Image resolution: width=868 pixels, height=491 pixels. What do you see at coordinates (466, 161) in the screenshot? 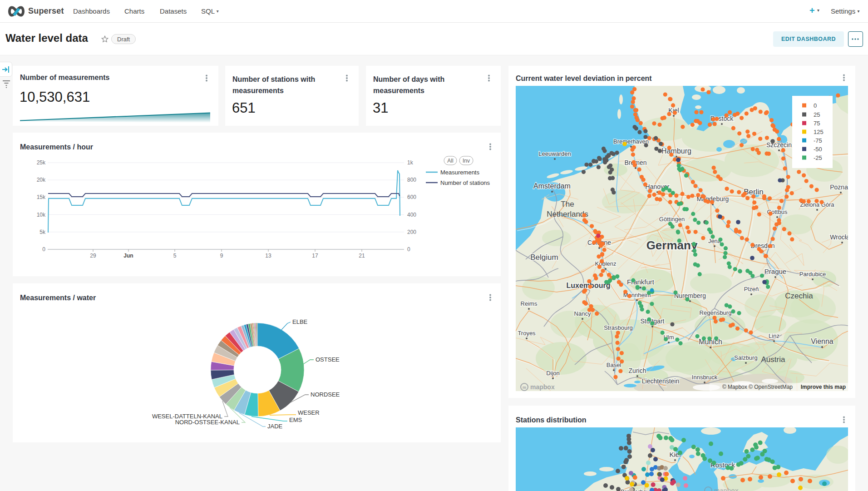
I see `svg-text: Inv` at bounding box center [466, 161].